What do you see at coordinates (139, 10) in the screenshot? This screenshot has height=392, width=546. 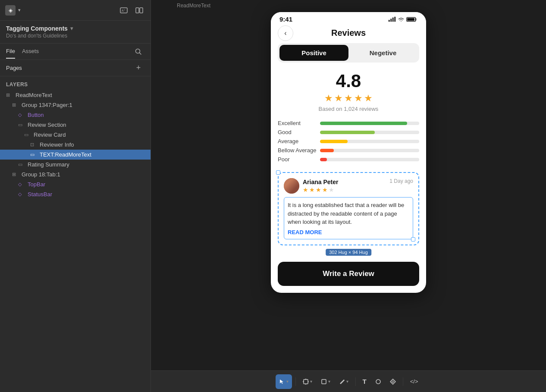 I see `layout-toggle-button` at bounding box center [139, 10].